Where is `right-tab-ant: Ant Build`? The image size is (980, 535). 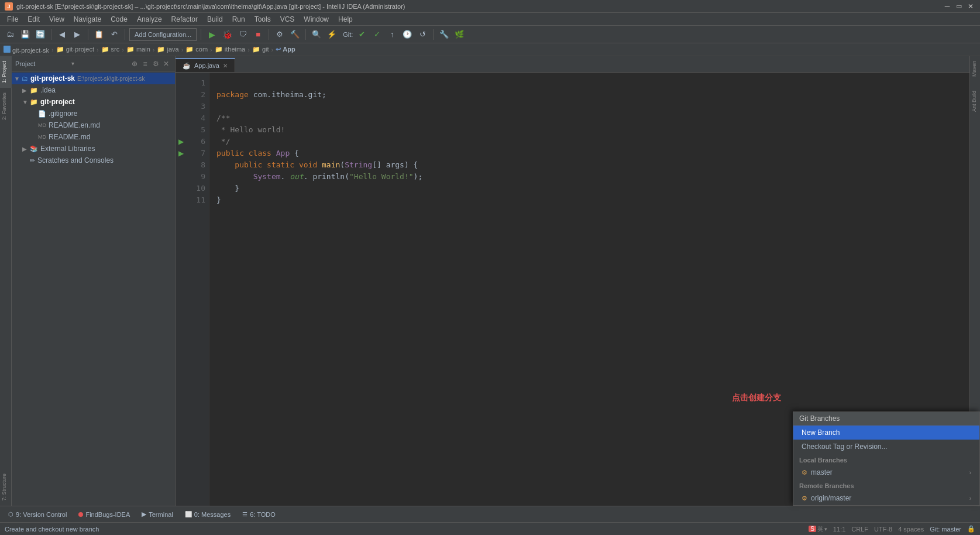
right-tab-ant: Ant Build is located at coordinates (975, 101).